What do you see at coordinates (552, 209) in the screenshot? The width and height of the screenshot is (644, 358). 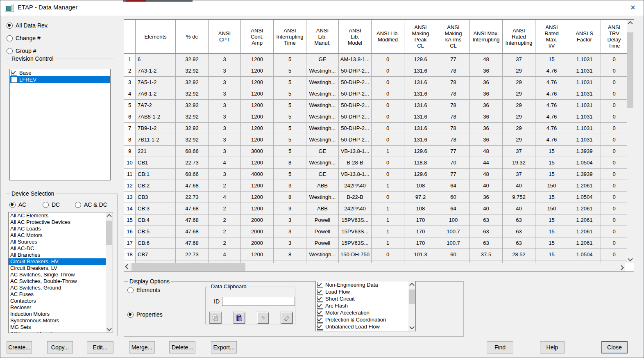 I see `table-cell: 150` at bounding box center [552, 209].